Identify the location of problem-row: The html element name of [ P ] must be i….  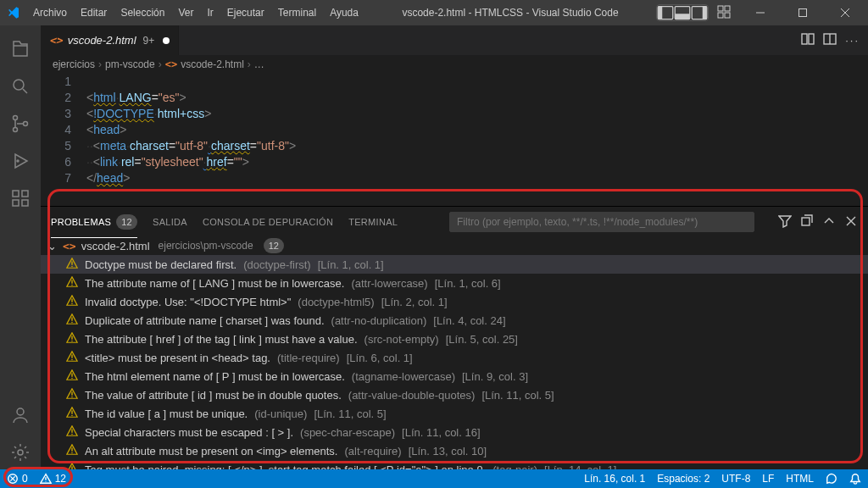
(454, 376).